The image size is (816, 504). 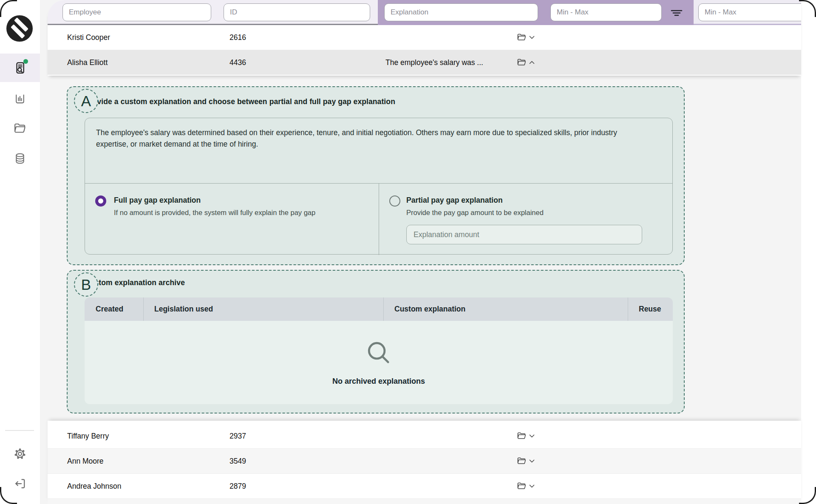 What do you see at coordinates (20, 128) in the screenshot?
I see `sidebar-item-files` at bounding box center [20, 128].